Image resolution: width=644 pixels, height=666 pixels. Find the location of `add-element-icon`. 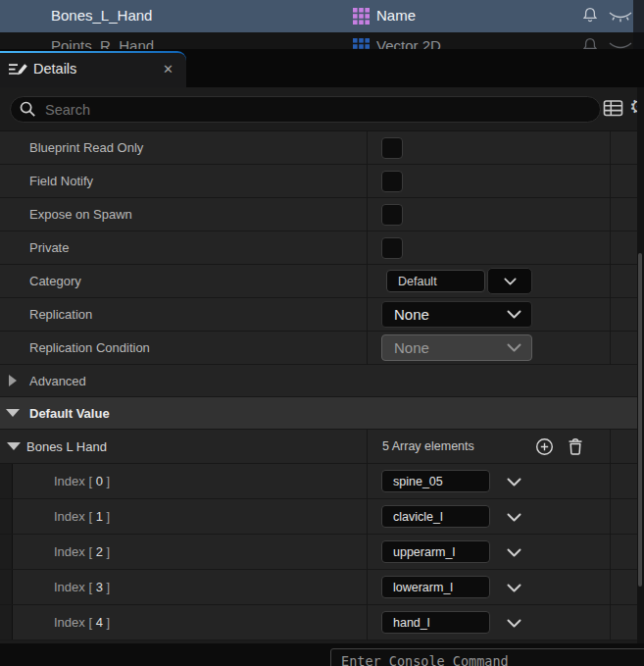

add-element-icon is located at coordinates (545, 447).